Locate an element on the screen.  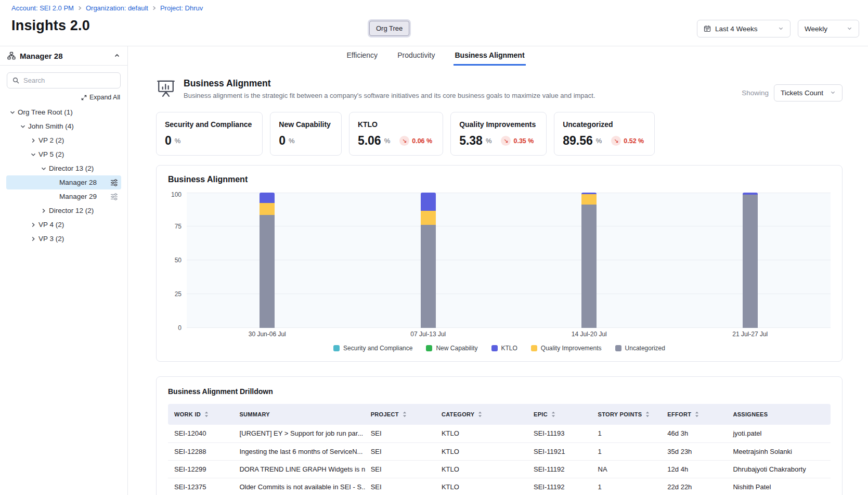
tree-item-vp-5-2: VP 5 (2) is located at coordinates (63, 154).